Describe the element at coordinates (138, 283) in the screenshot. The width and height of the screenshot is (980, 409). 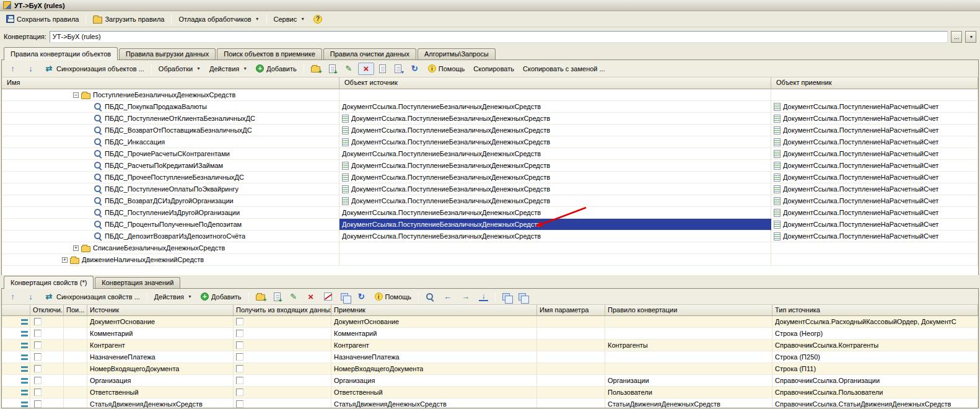
I see `tab-value-conversion: Конвертация значений` at that location.